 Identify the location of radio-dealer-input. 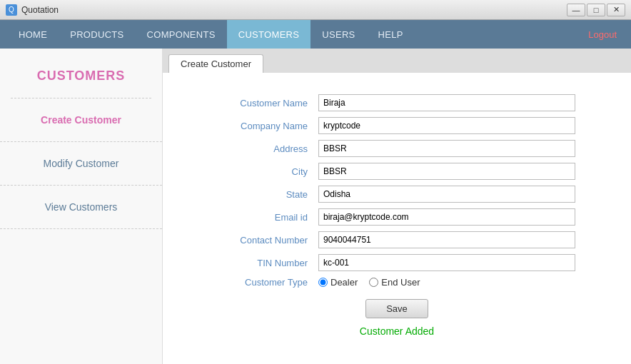
(323, 283).